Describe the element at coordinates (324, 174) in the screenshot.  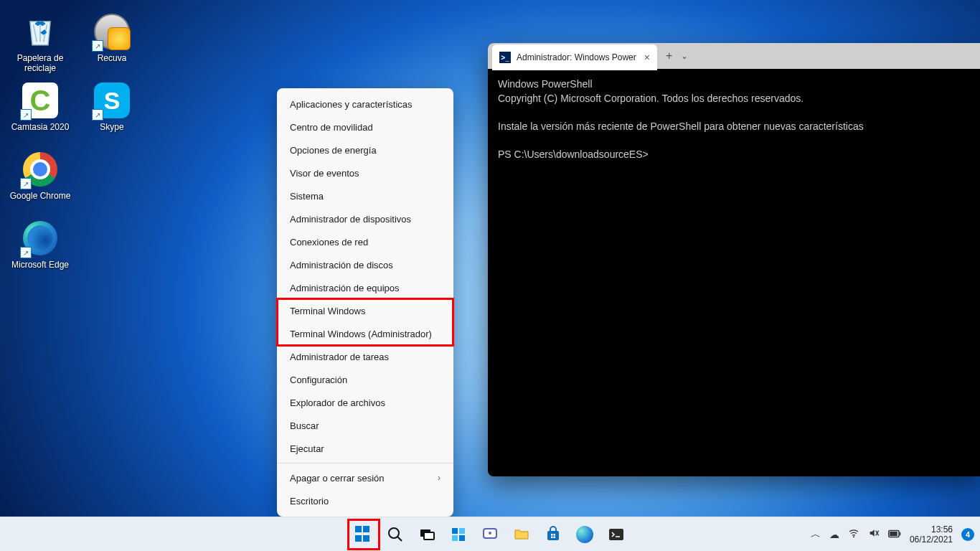
I see `menu-label: Visor de eventos` at that location.